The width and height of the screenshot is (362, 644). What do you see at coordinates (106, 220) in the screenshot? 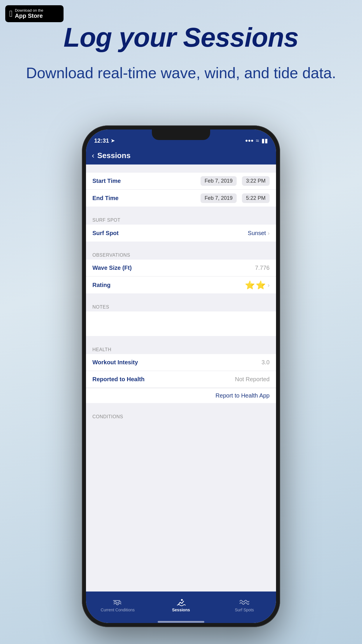
I see `surf-spot-section-label: SURF SPOT` at bounding box center [106, 220].